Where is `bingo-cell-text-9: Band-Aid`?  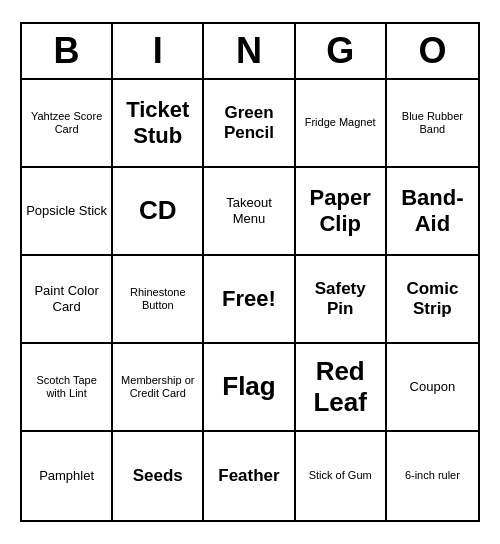 bingo-cell-text-9: Band-Aid is located at coordinates (432, 212).